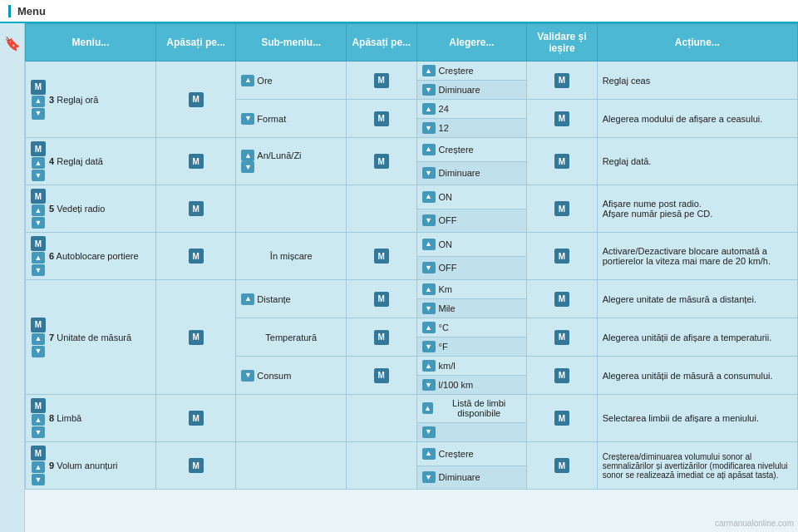  What do you see at coordinates (697, 466) in the screenshot?
I see `actiune-cell: Creșterea/diminuarea volumului sonor al …` at bounding box center [697, 466].